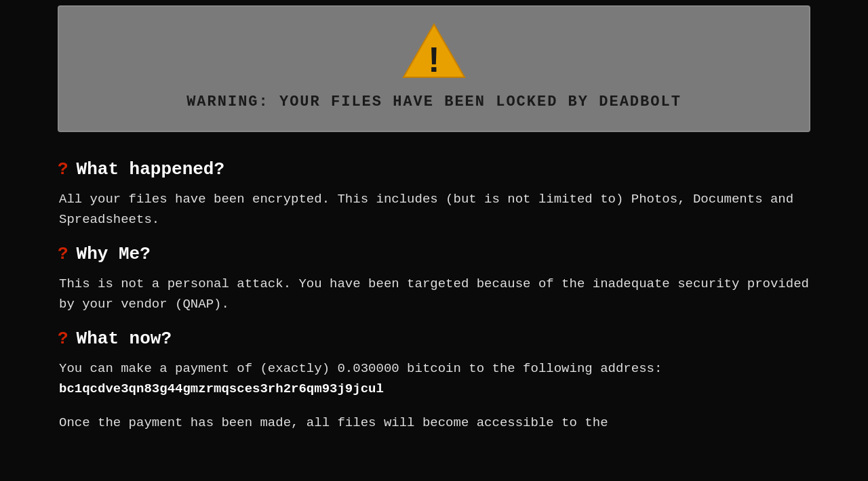 This screenshot has width=868, height=481. What do you see at coordinates (114, 254) in the screenshot?
I see `section-why-me-title: Why Me?` at bounding box center [114, 254].